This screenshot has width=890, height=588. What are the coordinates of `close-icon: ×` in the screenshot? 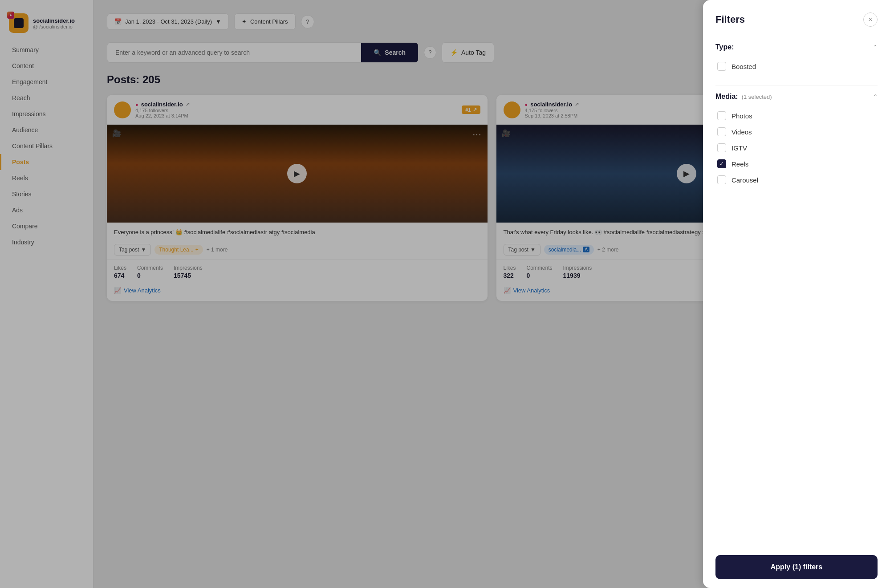 It's located at (870, 20).